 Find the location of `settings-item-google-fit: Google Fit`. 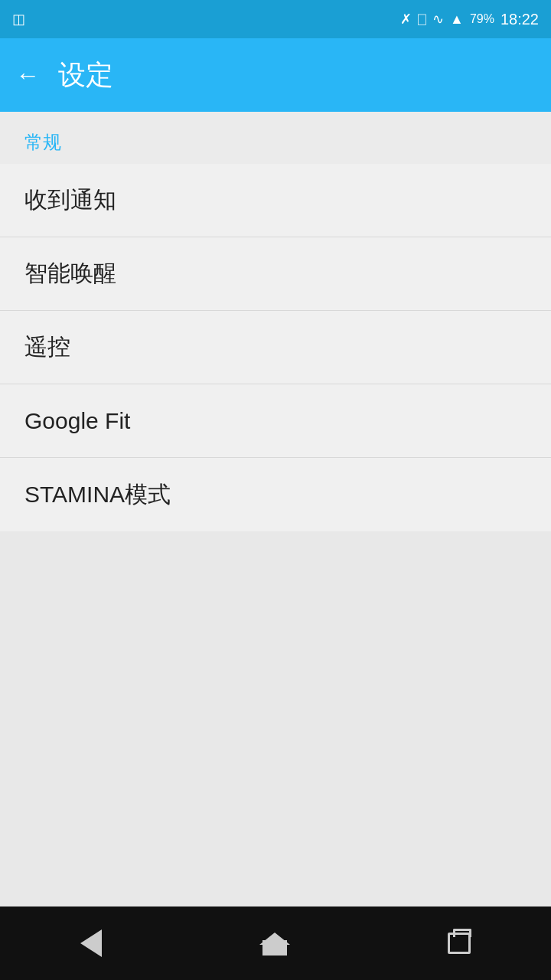

settings-item-google-fit: Google Fit is located at coordinates (276, 421).